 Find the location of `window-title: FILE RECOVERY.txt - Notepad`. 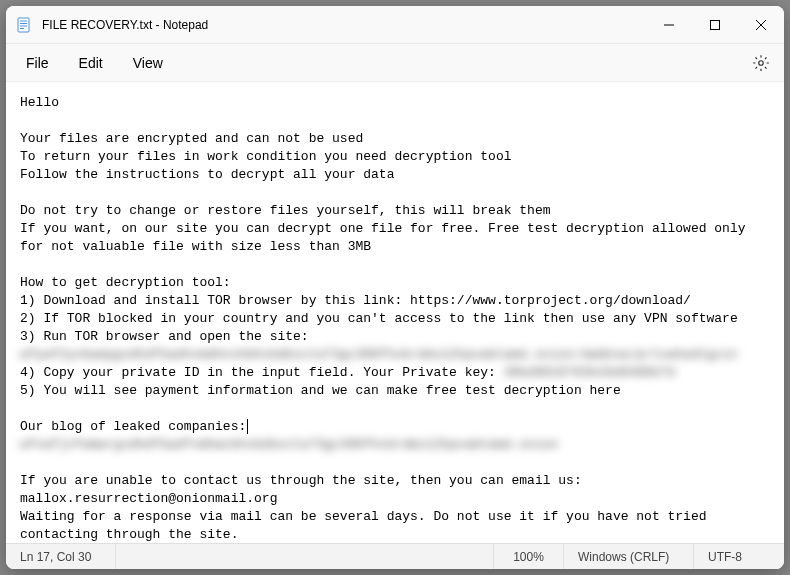

window-title: FILE RECOVERY.txt - Notepad is located at coordinates (344, 25).